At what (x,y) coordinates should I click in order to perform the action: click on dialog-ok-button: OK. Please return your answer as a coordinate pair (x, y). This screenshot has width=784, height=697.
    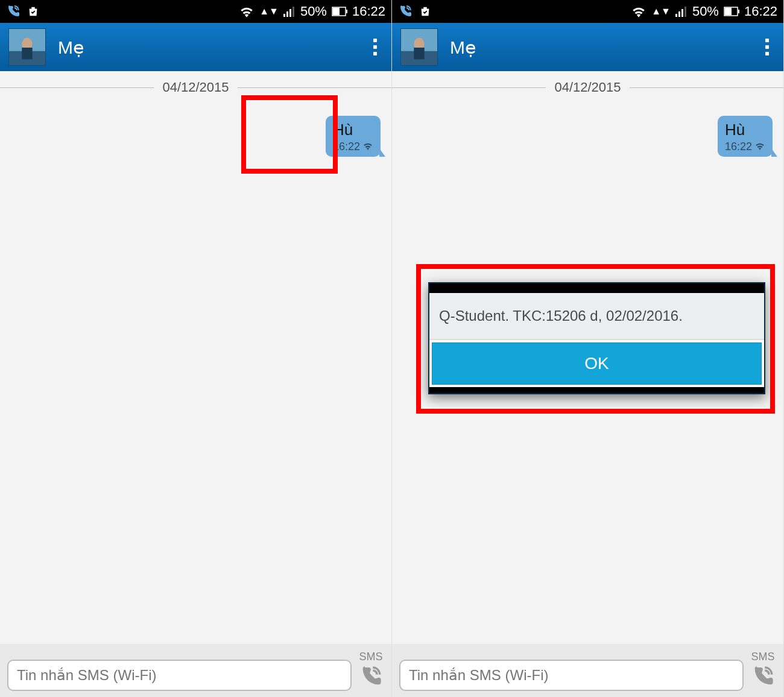
    Looking at the image, I should click on (597, 364).